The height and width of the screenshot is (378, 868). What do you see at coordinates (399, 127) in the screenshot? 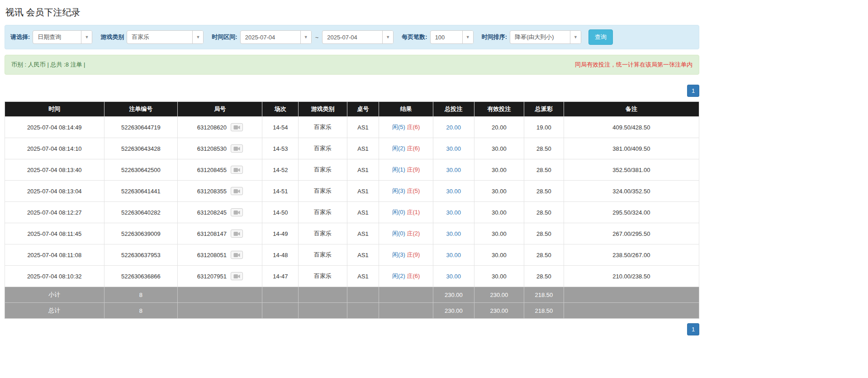
I see `result-player: 闲(5)` at bounding box center [399, 127].